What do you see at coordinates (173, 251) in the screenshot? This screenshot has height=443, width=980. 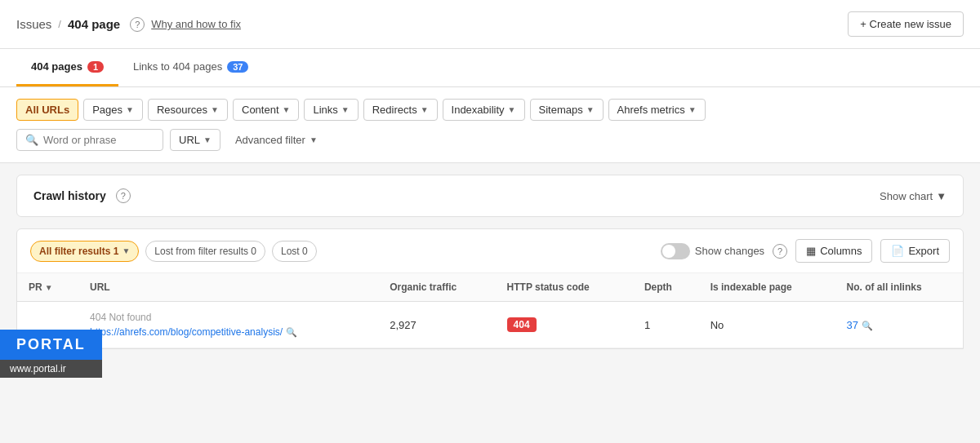 I see `results-left: All filter results 1 ▼ Lost from filter …` at bounding box center [173, 251].